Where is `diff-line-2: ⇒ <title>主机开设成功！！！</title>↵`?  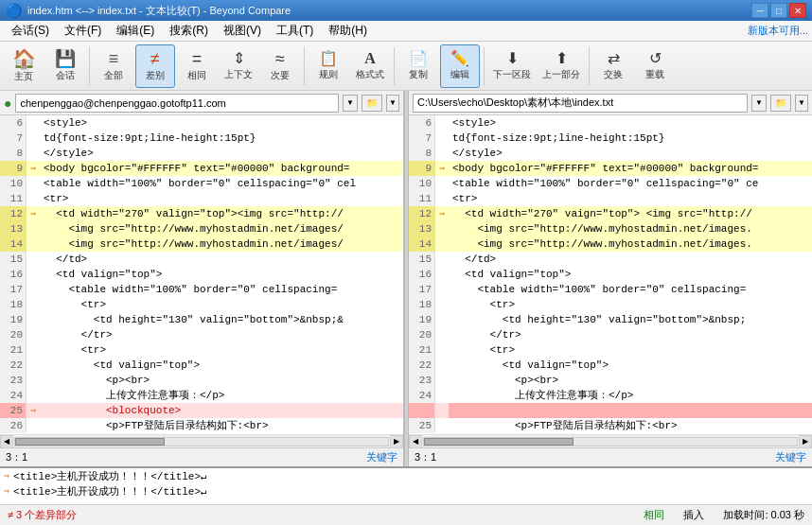
diff-line-2: ⇒ <title>主机开设成功！！！</title>↵ is located at coordinates (406, 491).